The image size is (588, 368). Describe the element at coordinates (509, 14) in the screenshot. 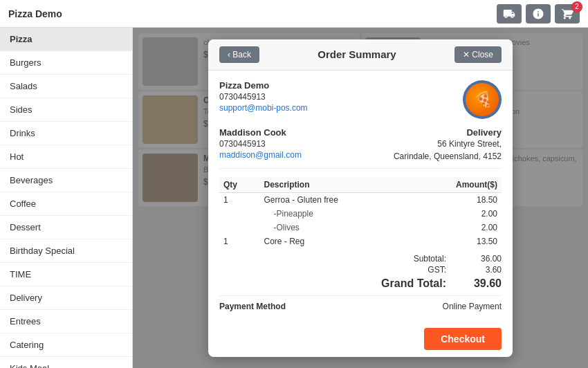

I see `truck-icon` at that location.